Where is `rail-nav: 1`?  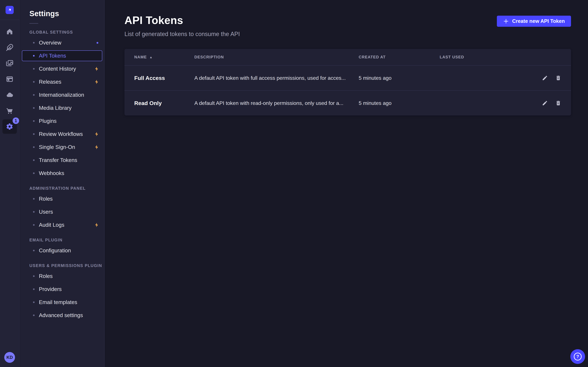
rail-nav: 1 is located at coordinates (10, 80).